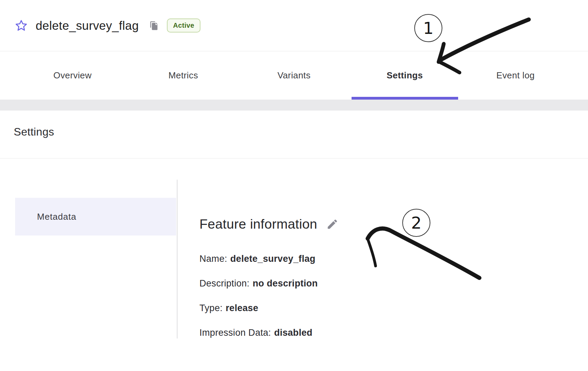 This screenshot has width=588, height=371. What do you see at coordinates (405, 75) in the screenshot?
I see `tab-settings: Settings` at bounding box center [405, 75].